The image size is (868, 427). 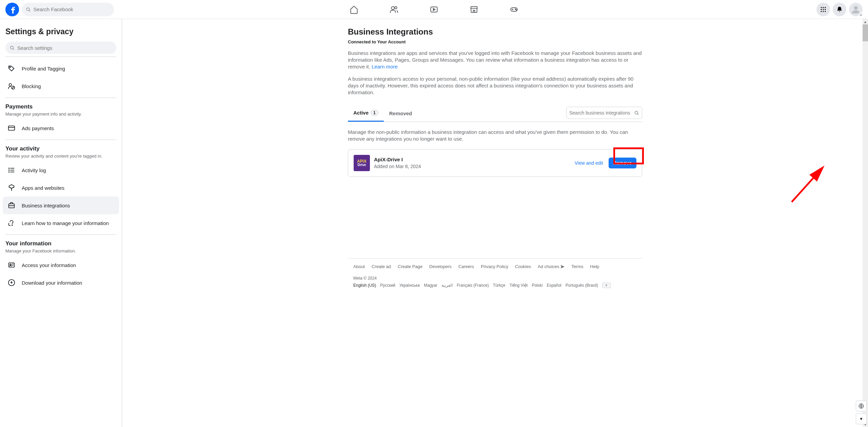 I want to click on sidebar-item-access-info: Access your information, so click(x=61, y=265).